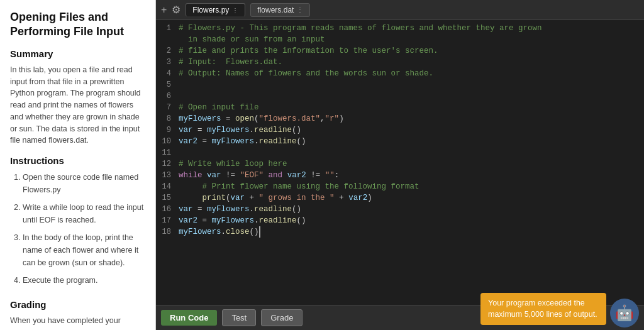  I want to click on code-line-18: 18 myFlowers.close(), so click(400, 232).